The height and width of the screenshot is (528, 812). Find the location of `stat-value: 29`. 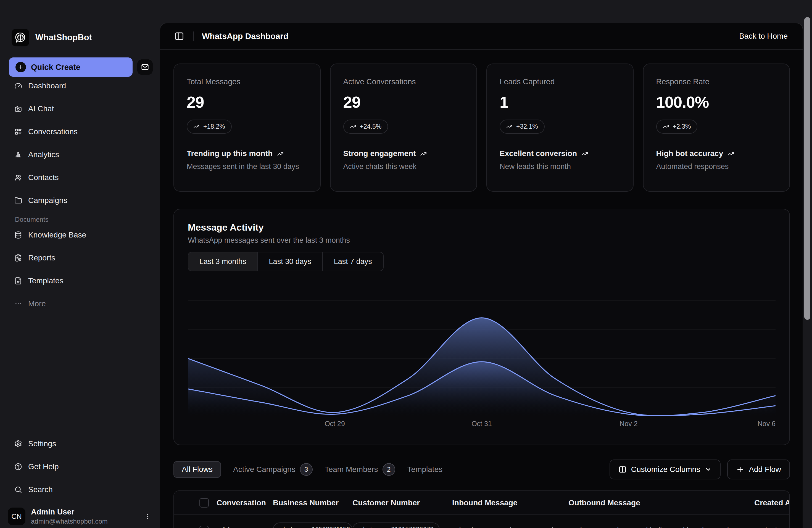

stat-value: 29 is located at coordinates (247, 102).